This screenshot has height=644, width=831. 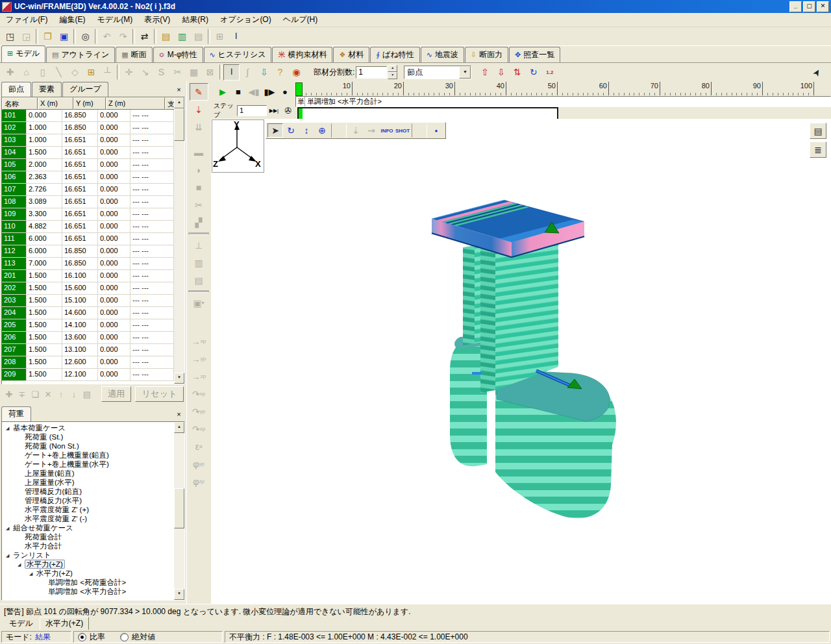 I want to click on input-report-icon: ▤, so click(x=166, y=36).